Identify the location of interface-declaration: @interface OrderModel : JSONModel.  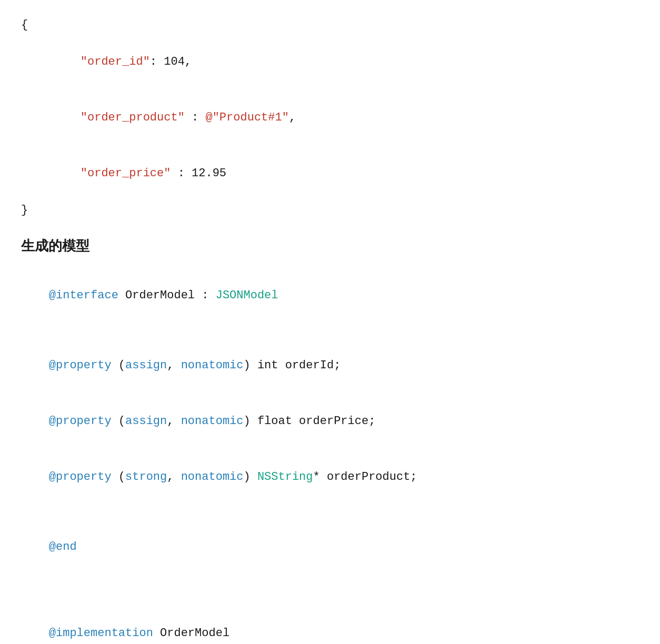
(330, 296).